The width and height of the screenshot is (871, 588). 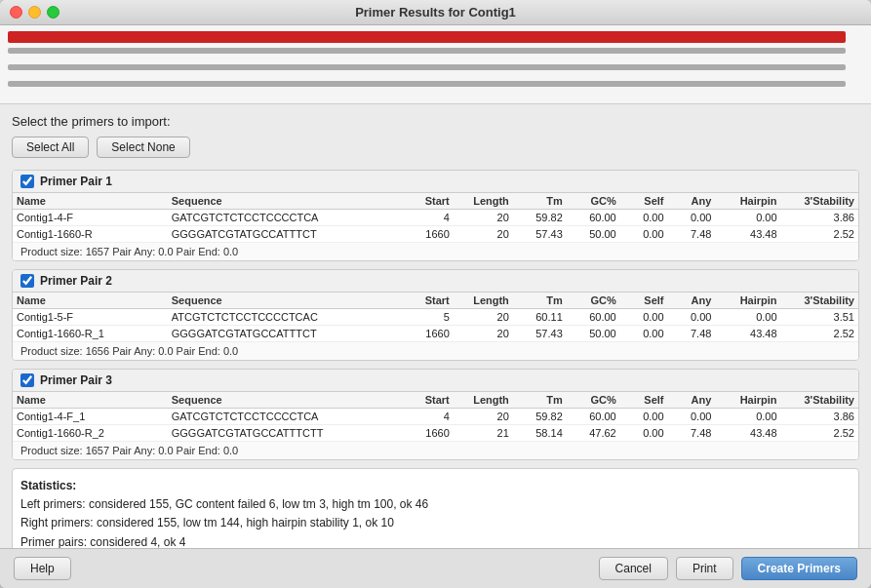 I want to click on cell-name: Contig1-4-F_1, so click(x=90, y=417).